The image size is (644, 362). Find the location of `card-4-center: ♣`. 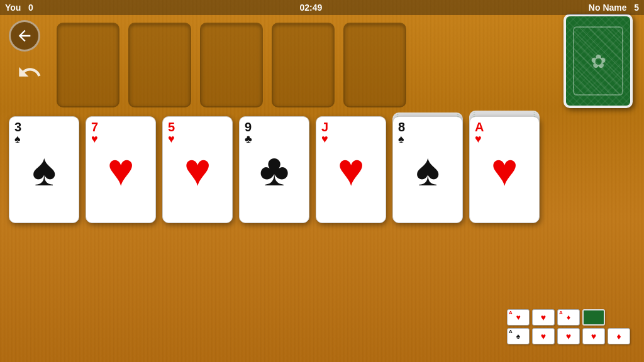

card-4-center: ♣ is located at coordinates (274, 170).